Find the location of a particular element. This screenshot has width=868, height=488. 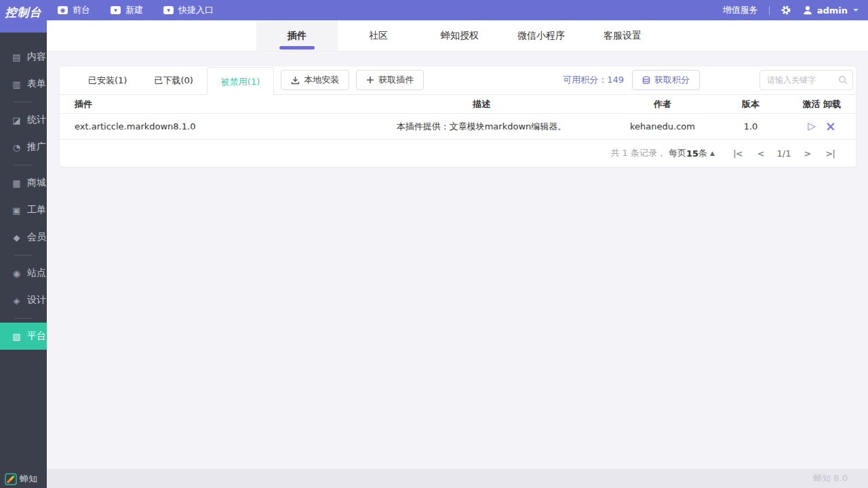

topbar-divider is located at coordinates (769, 11).